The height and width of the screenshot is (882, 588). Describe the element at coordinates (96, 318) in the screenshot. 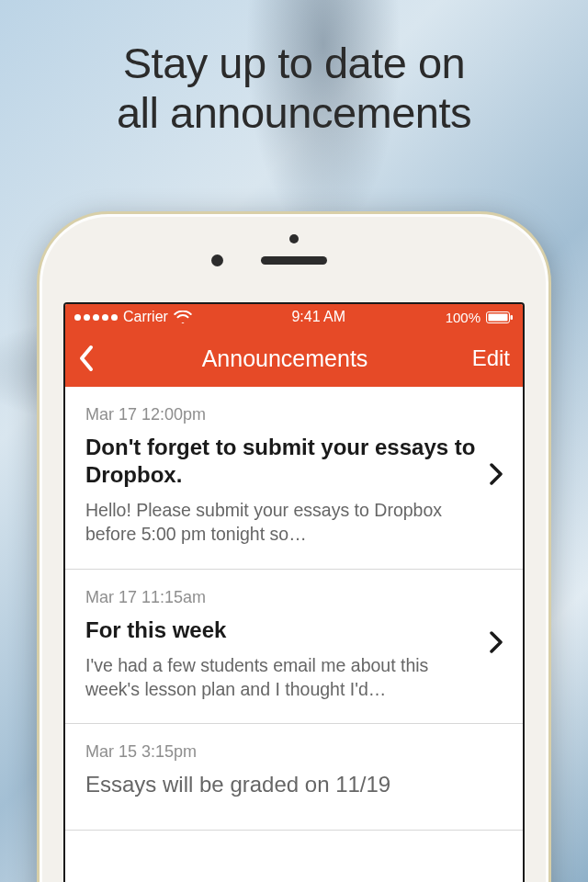

I see `signal-dots-icon` at that location.